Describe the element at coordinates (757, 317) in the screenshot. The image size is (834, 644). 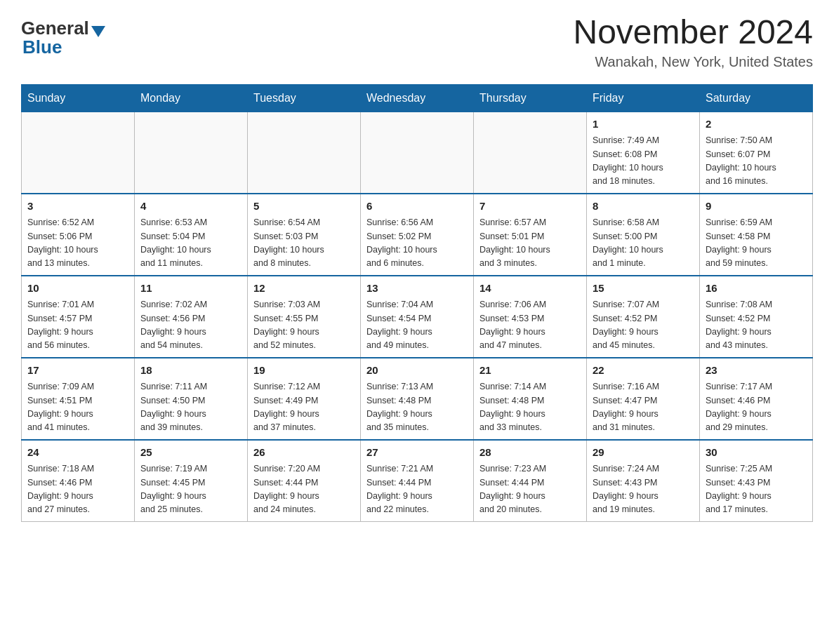
I see `calendar-cell: 16Sunrise: 7:08 AMSunset: 4:52 PMDayligh…` at that location.